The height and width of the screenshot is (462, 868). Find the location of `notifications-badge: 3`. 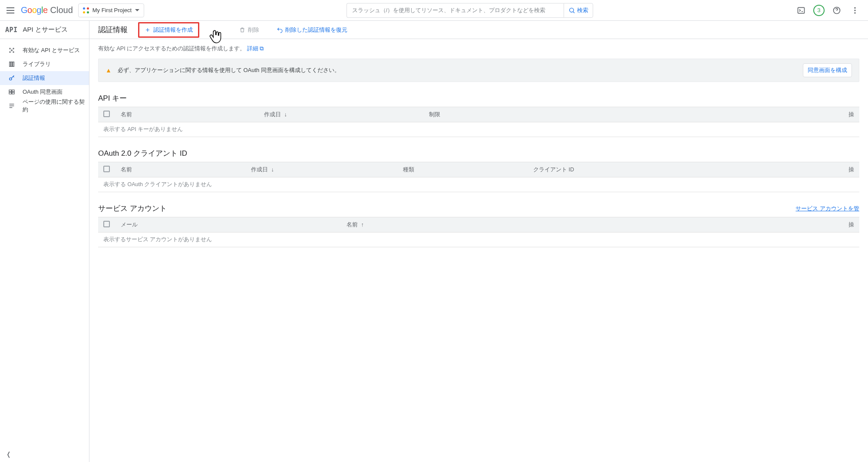

notifications-badge: 3 is located at coordinates (819, 10).